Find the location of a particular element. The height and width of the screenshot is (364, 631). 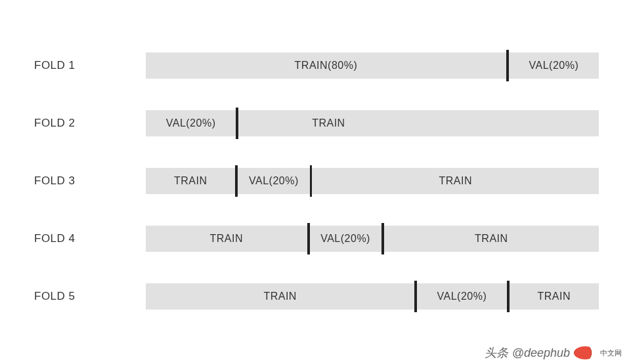

watermark: 头条 @deephub 中文网 is located at coordinates (553, 353).